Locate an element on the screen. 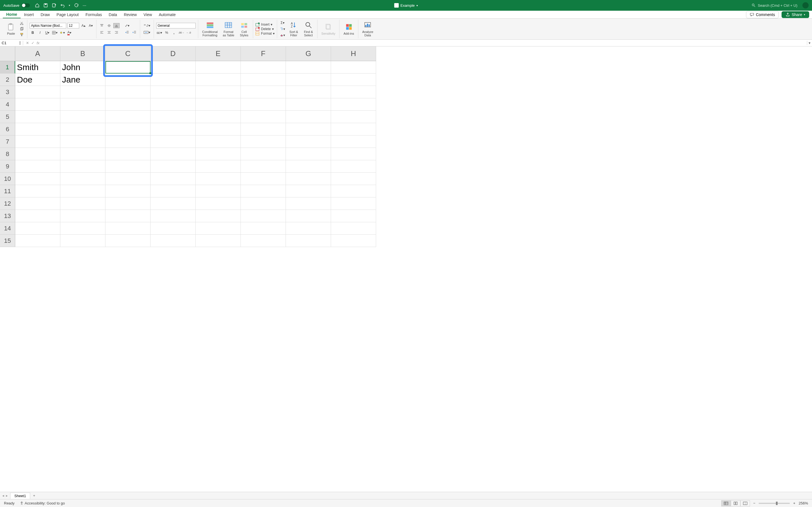 The height and width of the screenshot is (507, 812). name-box-stepper-icon: ▲▼ is located at coordinates (20, 43).